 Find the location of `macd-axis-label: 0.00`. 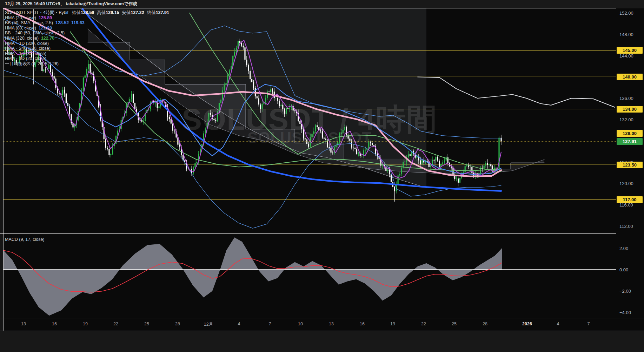

macd-axis-label: 0.00 is located at coordinates (624, 270).